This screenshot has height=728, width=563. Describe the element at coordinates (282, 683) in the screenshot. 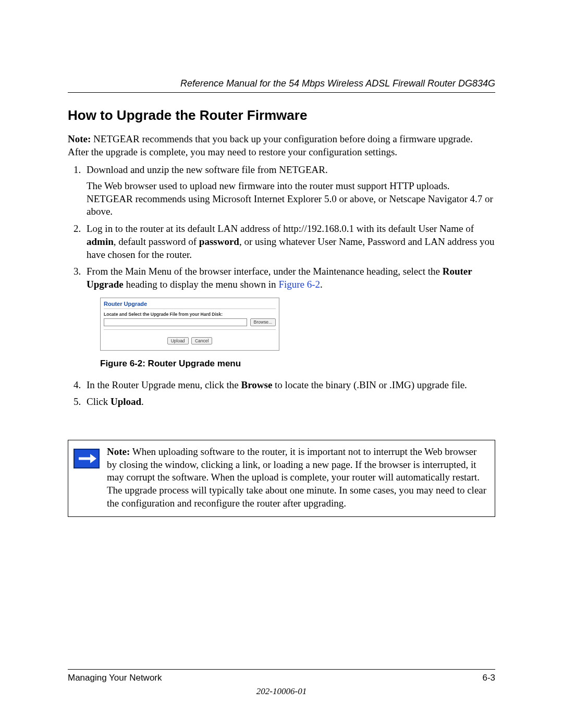

I see `page-footer: Managing Your Network 6-3 202-10006-01` at that location.